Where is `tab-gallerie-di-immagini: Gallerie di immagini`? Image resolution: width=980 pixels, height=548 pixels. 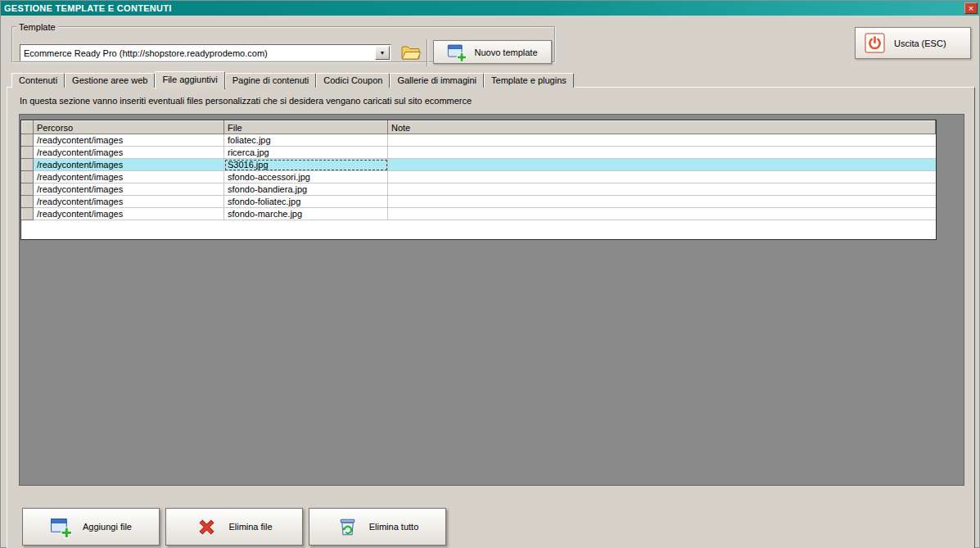
tab-gallerie-di-immagini: Gallerie di immagini is located at coordinates (437, 80).